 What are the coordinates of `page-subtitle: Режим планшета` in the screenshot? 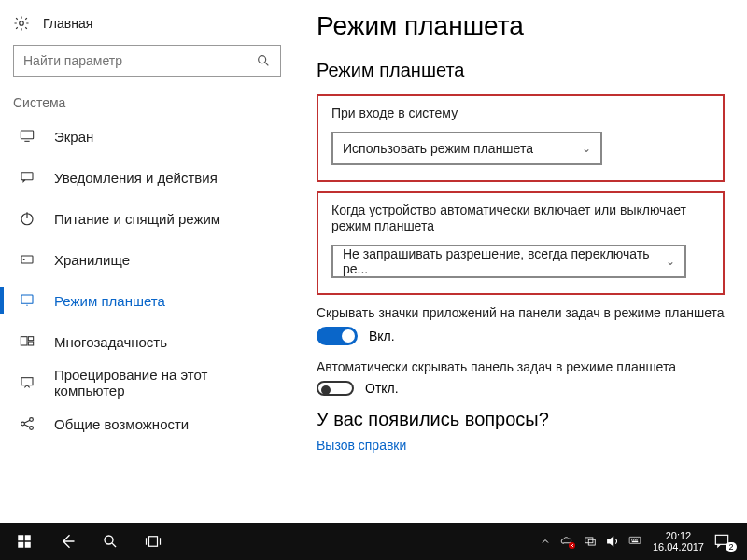 It's located at (521, 71).